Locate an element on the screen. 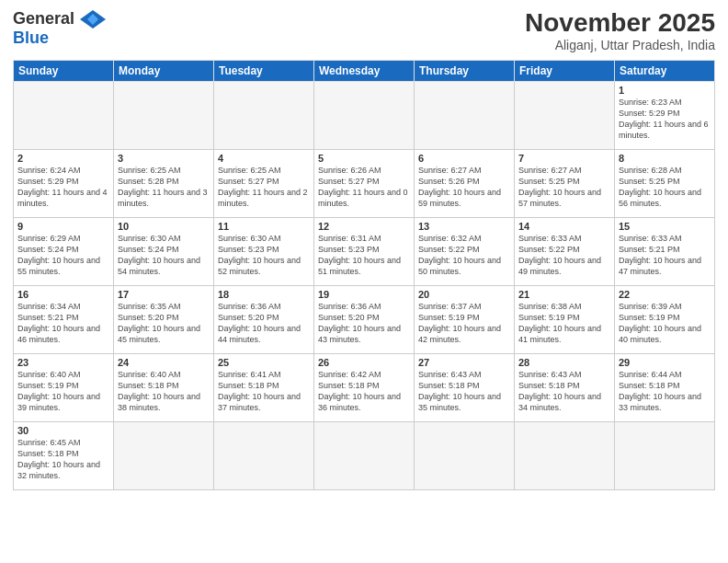 The image size is (728, 563). table-row: 15Sunrise: 6:33 AM Sunset: 5:21 PM Dayli… is located at coordinates (665, 251).